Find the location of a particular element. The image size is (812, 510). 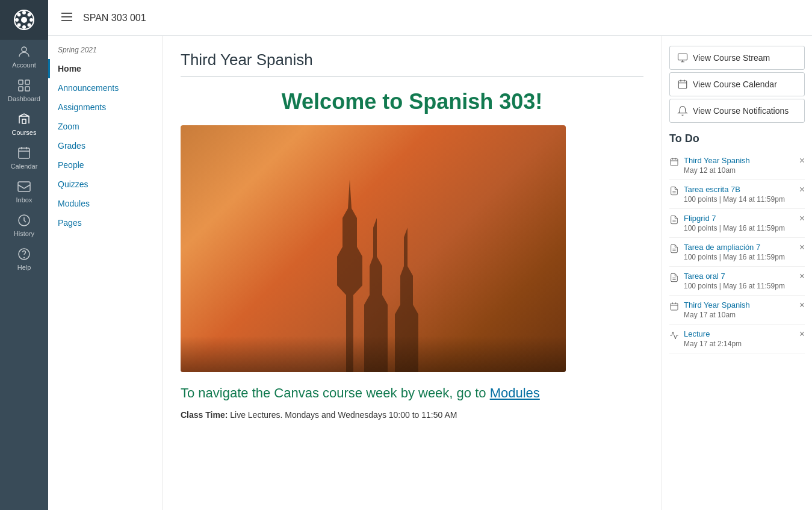

topbar-course-code: SPAN 303 001 is located at coordinates (114, 18).